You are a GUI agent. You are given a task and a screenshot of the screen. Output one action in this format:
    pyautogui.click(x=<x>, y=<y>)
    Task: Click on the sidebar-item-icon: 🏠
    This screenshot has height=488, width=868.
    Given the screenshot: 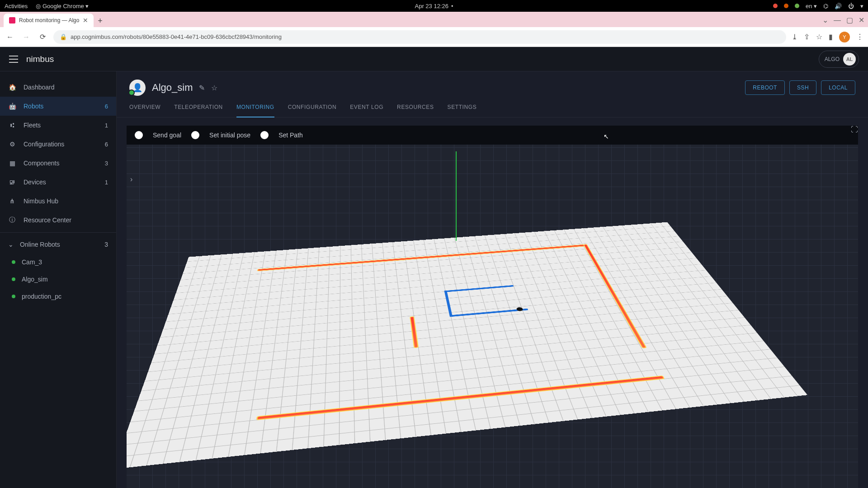 What is the action you would take?
    pyautogui.click(x=12, y=87)
    